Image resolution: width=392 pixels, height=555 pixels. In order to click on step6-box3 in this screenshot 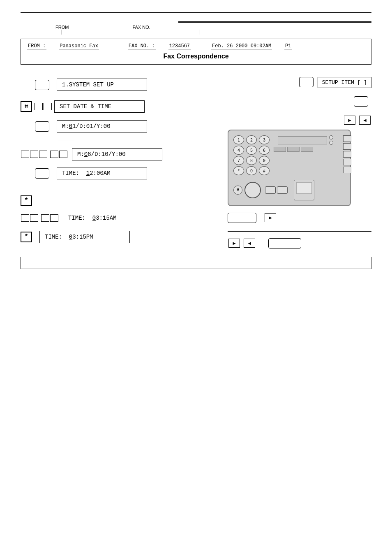, I will do `click(45, 218)`.